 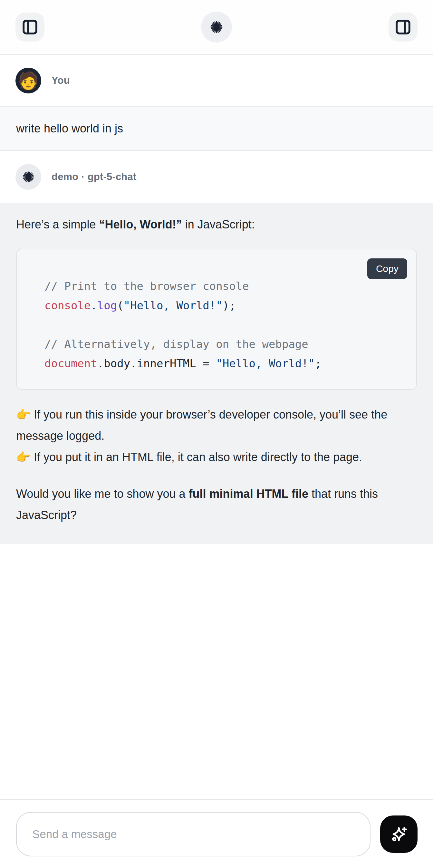 I want to click on tip-line: 👉 If you run this inside your browser’s …, so click(x=216, y=425).